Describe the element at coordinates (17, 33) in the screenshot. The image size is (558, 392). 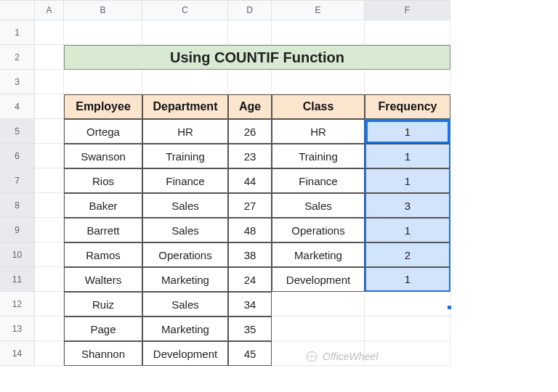
I see `row-header-1: 1` at that location.